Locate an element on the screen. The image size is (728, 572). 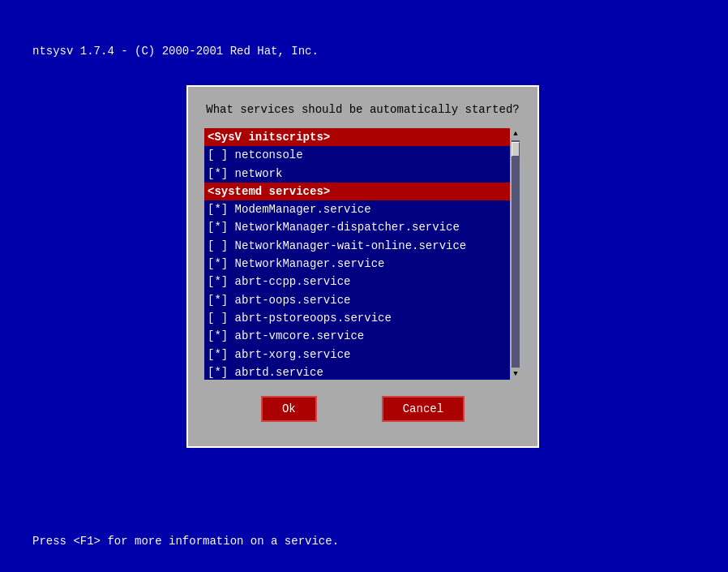
list-item: <systemd services> is located at coordinates (357, 191).